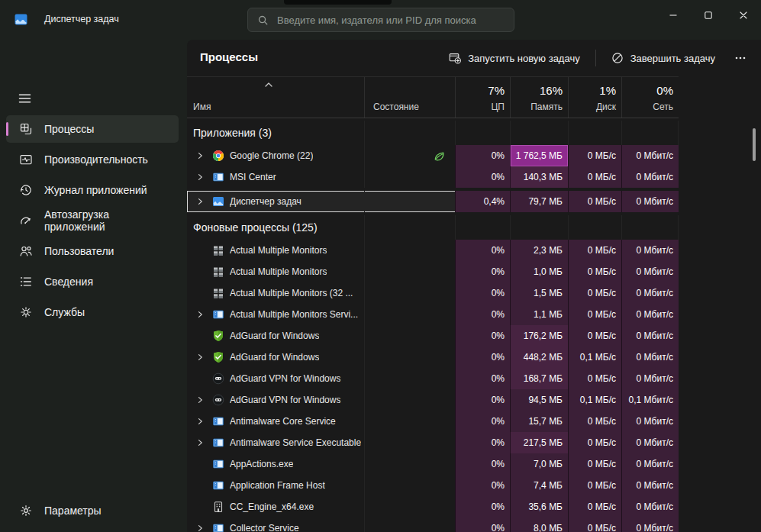 The image size is (761, 532). Describe the element at coordinates (433, 421) in the screenshot. I see `process-row: Antimalware Core Service0%15,7 МБ0 МБ/с0…` at that location.